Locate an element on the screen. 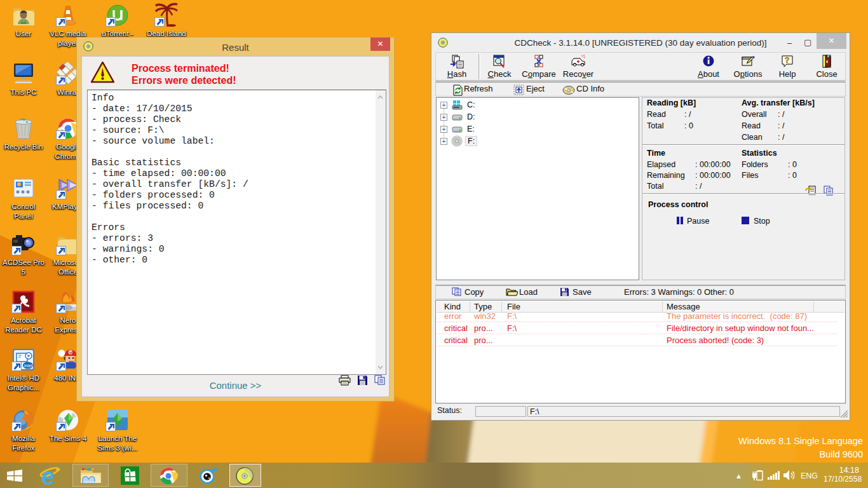 The image size is (868, 488). svg-text: e is located at coordinates (48, 476).